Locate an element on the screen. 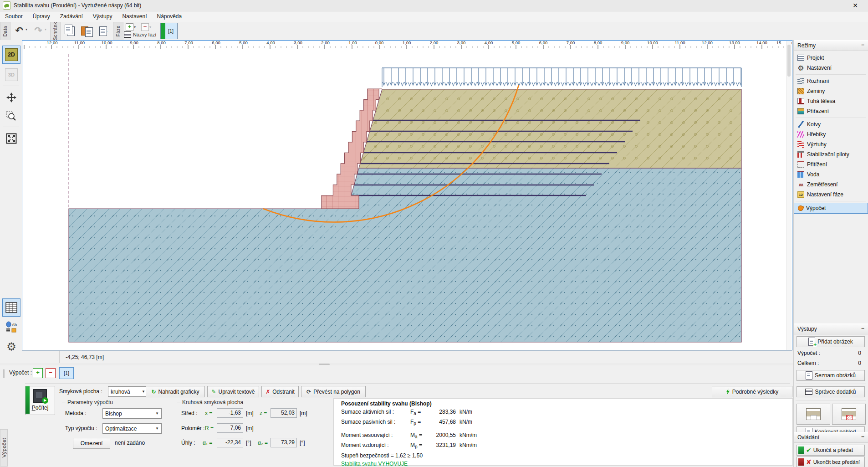 The width and height of the screenshot is (868, 467). svg-text: -2,00 is located at coordinates (325, 43).